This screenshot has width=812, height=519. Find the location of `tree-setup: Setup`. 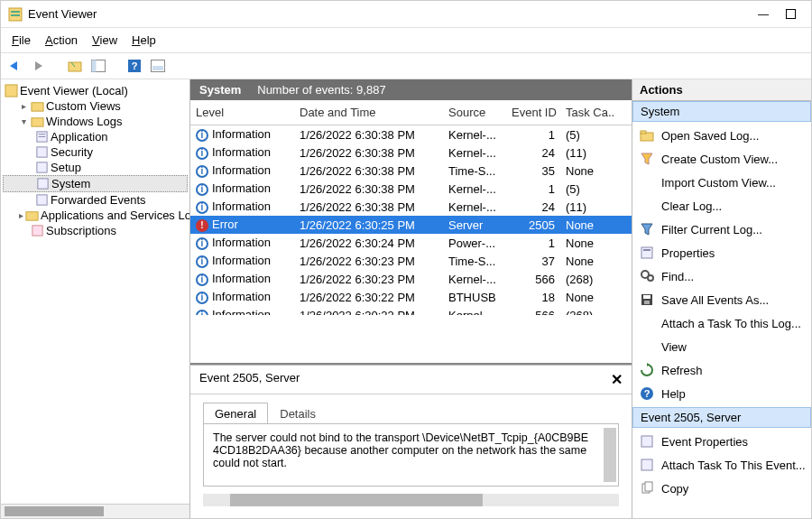

tree-setup: Setup is located at coordinates (96, 168).